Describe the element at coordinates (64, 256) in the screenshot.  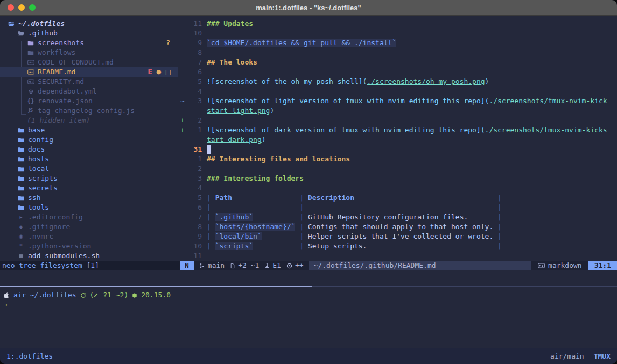
I see `tree-item-label: add-submodules.sh` at that location.